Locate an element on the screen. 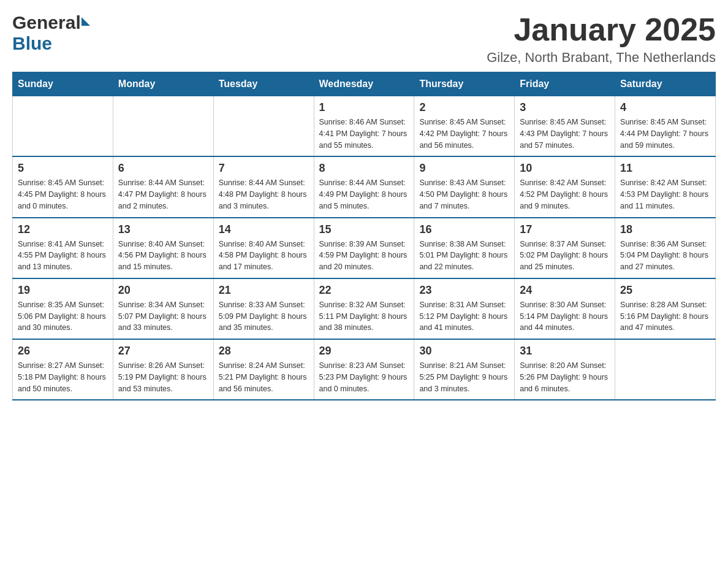 The height and width of the screenshot is (563, 728). calendar-cell: 4Sunrise: 8:45 AM Sunset: 4:44 PM Daylig… is located at coordinates (665, 126).